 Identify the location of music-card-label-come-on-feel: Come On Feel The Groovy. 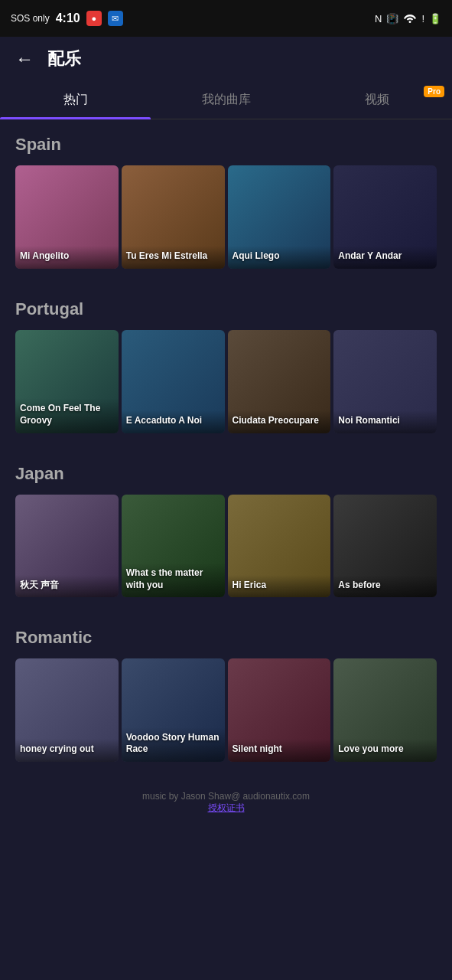
(67, 415).